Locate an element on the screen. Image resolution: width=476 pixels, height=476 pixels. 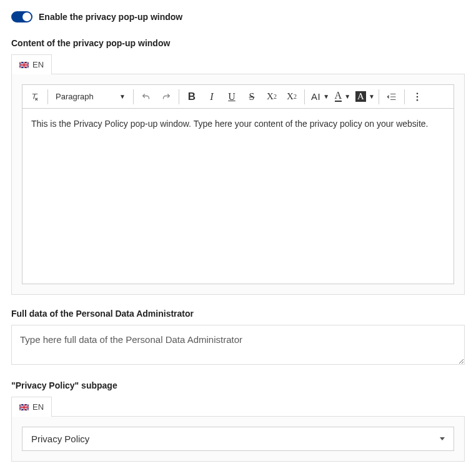
subscript-x: X is located at coordinates (270, 96).